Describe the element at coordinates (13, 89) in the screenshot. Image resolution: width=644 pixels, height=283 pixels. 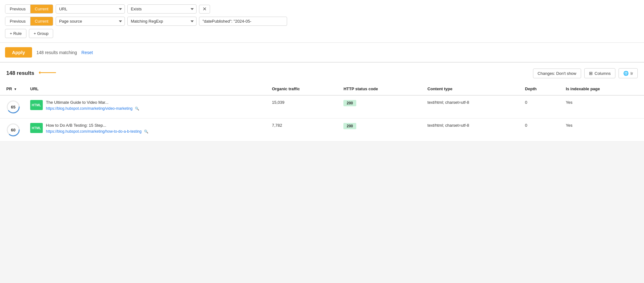
I see `col-pr: PR ▼` at that location.